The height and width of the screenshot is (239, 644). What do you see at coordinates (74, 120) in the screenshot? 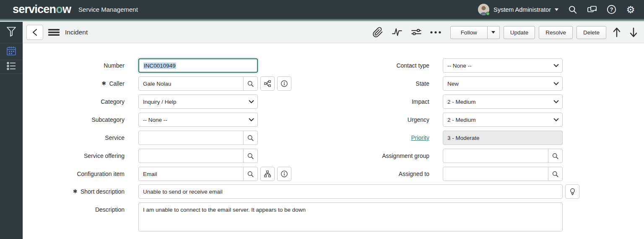
I see `subcategory-label: Subcategory` at bounding box center [74, 120].